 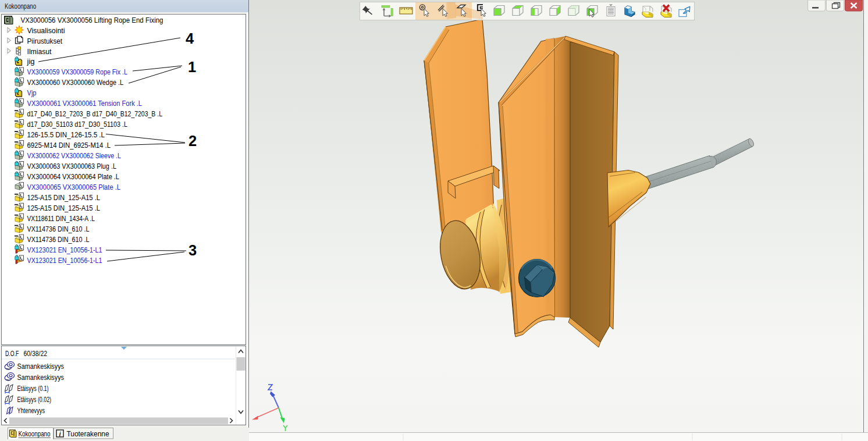 What do you see at coordinates (12, 354) in the screenshot?
I see `svg-text: D.O.F` at bounding box center [12, 354].